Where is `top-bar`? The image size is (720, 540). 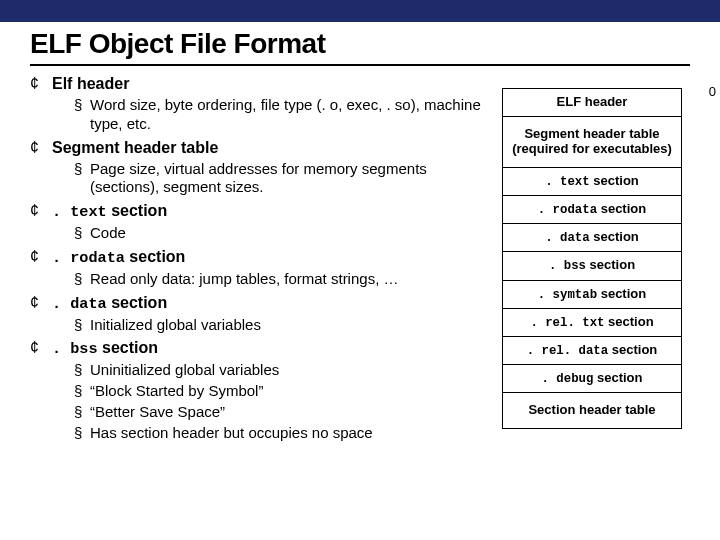 top-bar is located at coordinates (360, 11).